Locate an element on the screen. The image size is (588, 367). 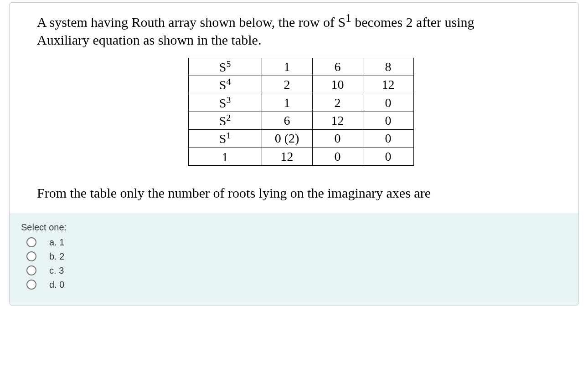
question-stem-top: A system having Routh array shown below,… is located at coordinates (301, 30).